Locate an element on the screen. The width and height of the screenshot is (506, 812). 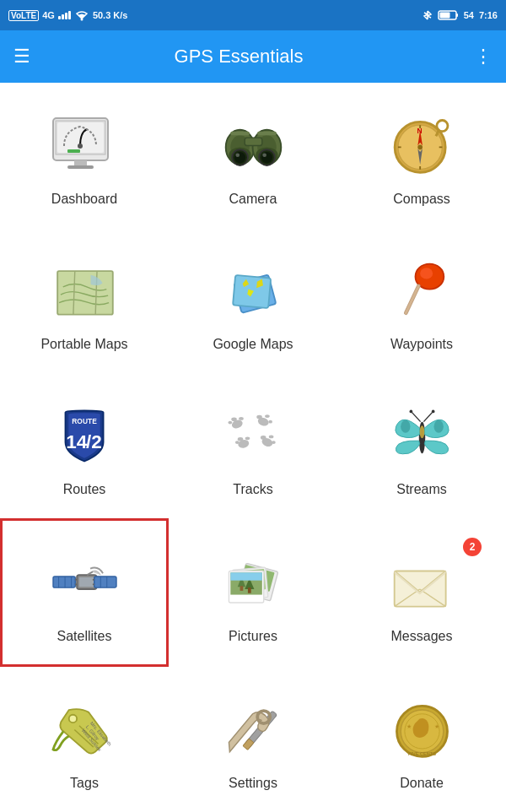
pictures-item: Pictures is located at coordinates (253, 593).